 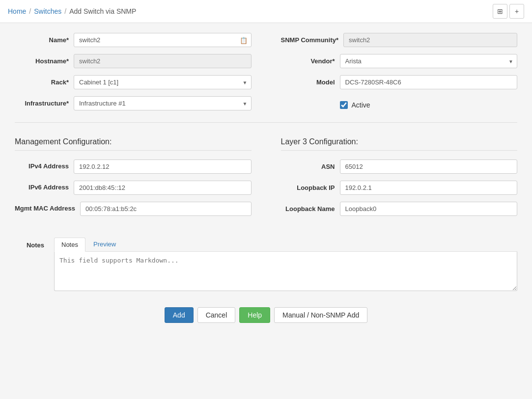 What do you see at coordinates (399, 187) in the screenshot?
I see `loopback-ip-group: Loopback IP` at bounding box center [399, 187].